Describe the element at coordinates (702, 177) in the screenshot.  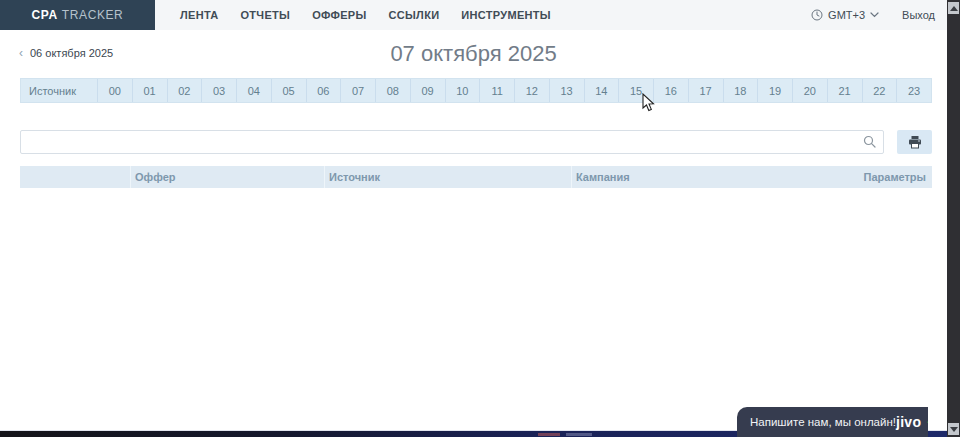
I see `column-header-campaign: Кампания` at that location.